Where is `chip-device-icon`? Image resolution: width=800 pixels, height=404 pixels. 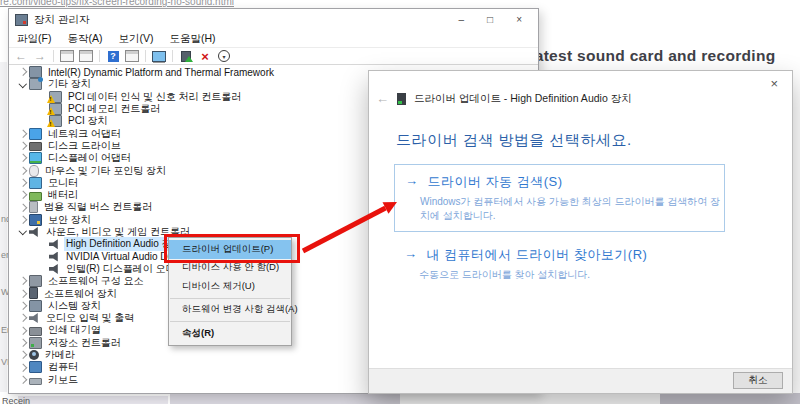 chip-device-icon is located at coordinates (36, 72).